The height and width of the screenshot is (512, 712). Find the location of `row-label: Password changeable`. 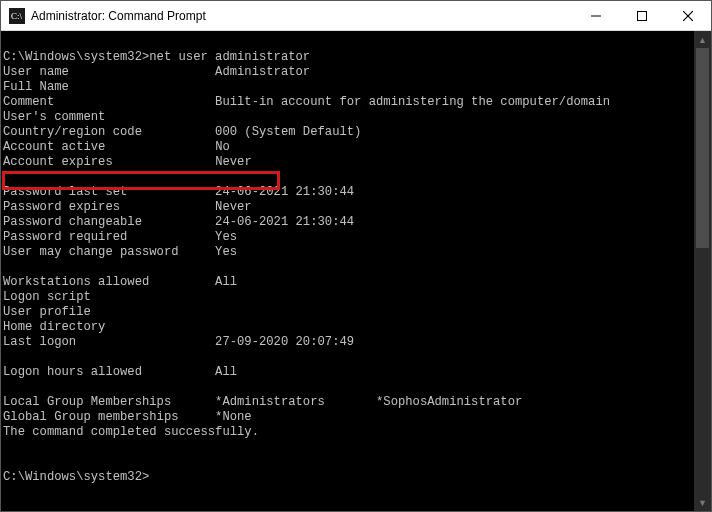

row-label: Password changeable is located at coordinates (72, 222).